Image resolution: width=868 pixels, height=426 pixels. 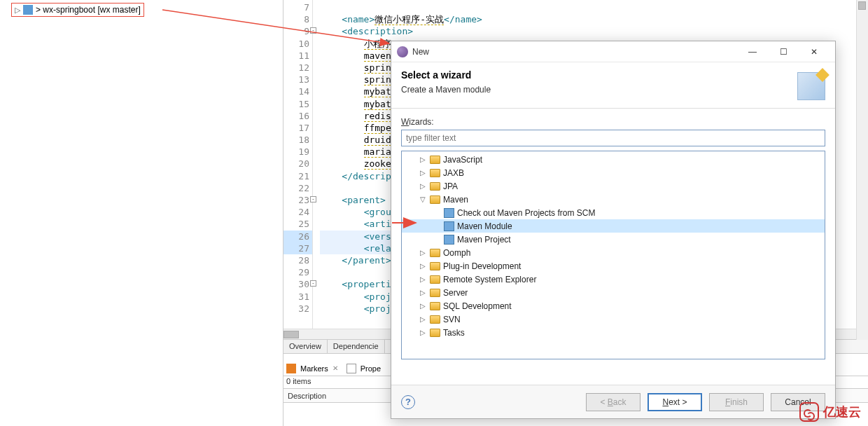 What do you see at coordinates (452, 320) in the screenshot?
I see `tree-item-label: SVN` at bounding box center [452, 320].